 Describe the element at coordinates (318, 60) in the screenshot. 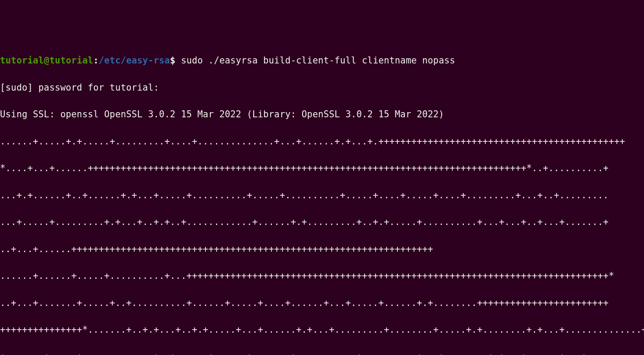

I see `command-text: sudo ./easyrsa build-client-full clientn…` at that location.